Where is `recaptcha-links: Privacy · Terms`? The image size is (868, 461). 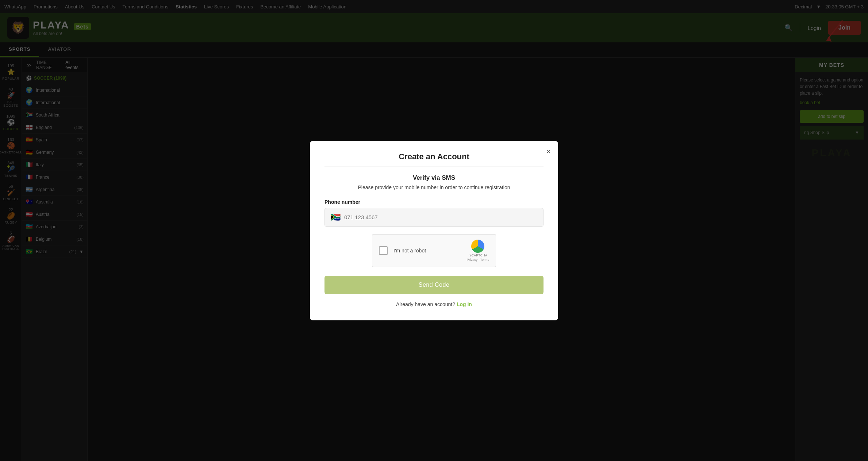
recaptcha-links: Privacy · Terms is located at coordinates (478, 260).